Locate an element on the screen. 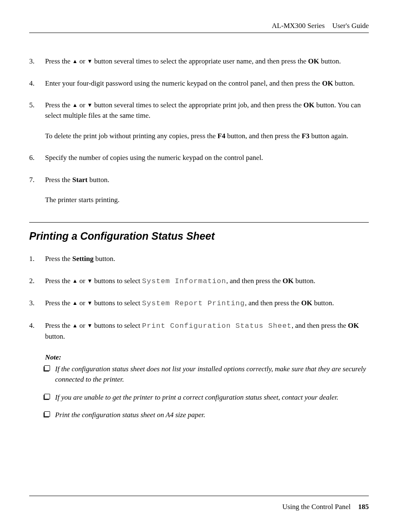 Image resolution: width=398 pixels, height=532 pixels. menu-item-system-information: System Information is located at coordinates (184, 281).